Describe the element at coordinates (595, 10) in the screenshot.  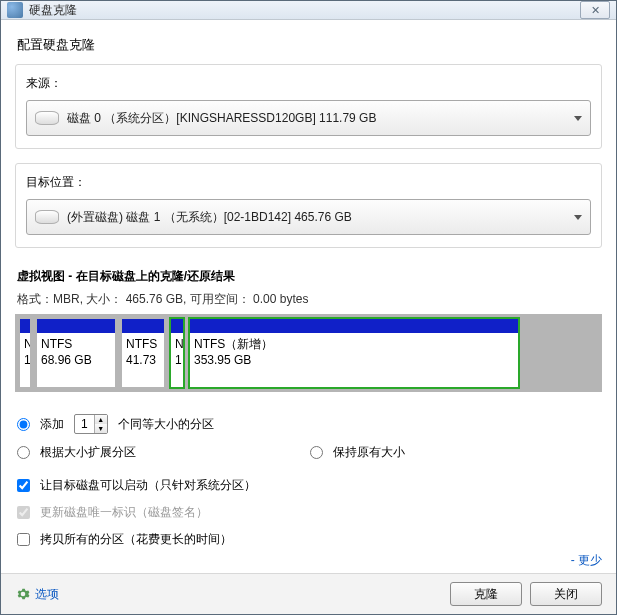
I see `close-button: ✕` at that location.